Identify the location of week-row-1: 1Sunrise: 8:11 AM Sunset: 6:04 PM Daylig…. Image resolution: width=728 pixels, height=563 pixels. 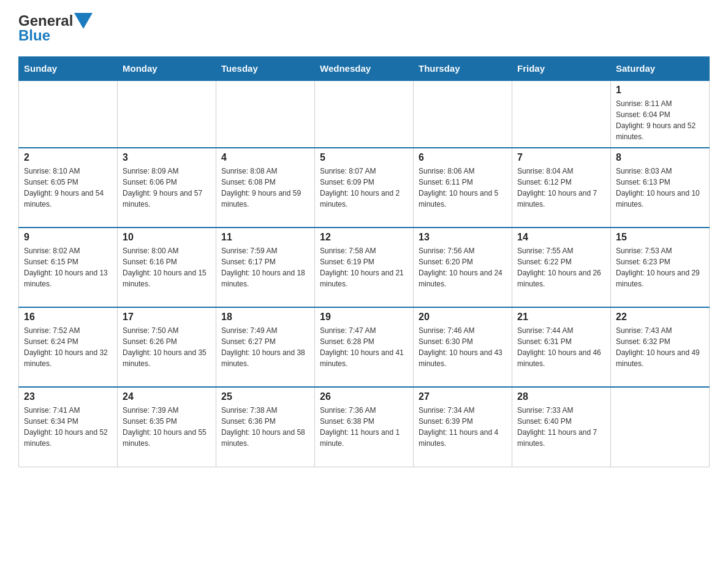
(364, 114).